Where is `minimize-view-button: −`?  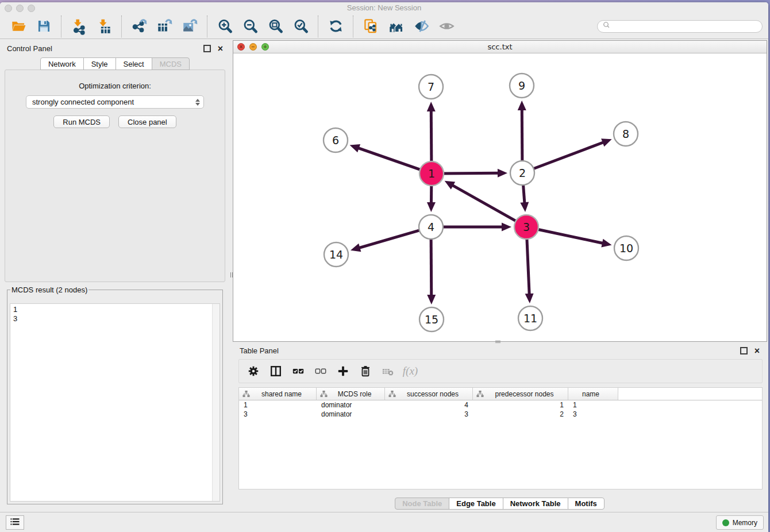 minimize-view-button: − is located at coordinates (253, 47).